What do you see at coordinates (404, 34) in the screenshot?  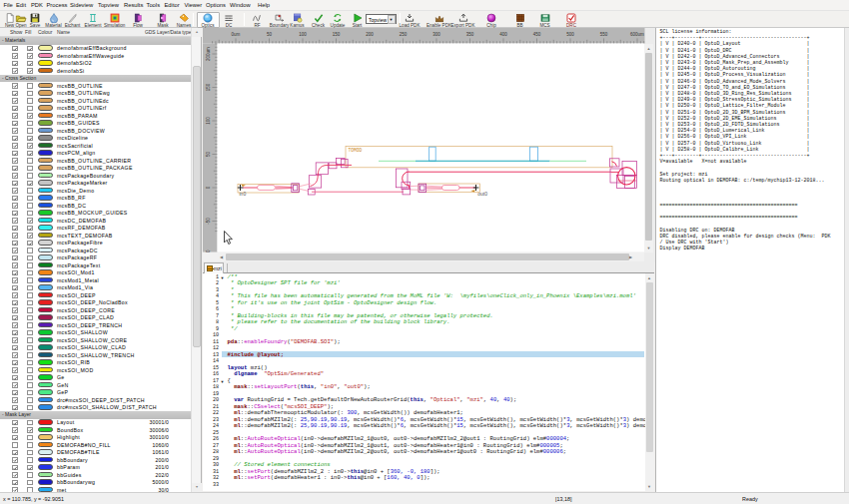 I see `svg-text: 250` at bounding box center [404, 34].